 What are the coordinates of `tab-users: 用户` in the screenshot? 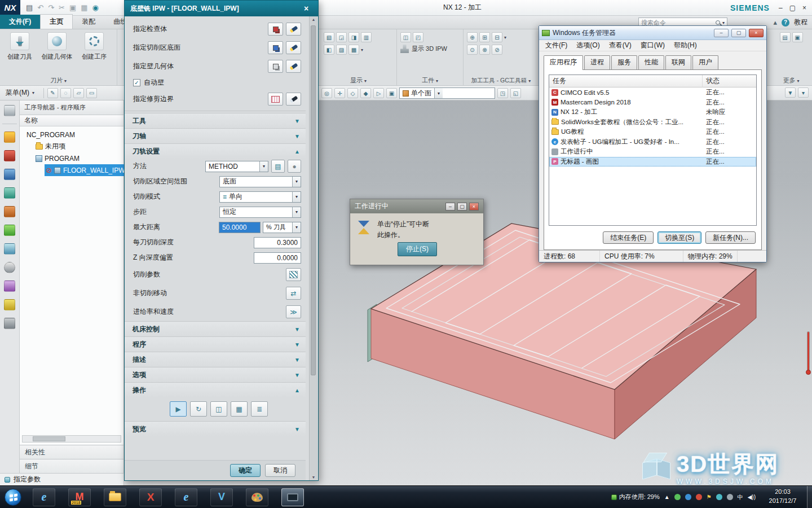 It's located at (705, 62).